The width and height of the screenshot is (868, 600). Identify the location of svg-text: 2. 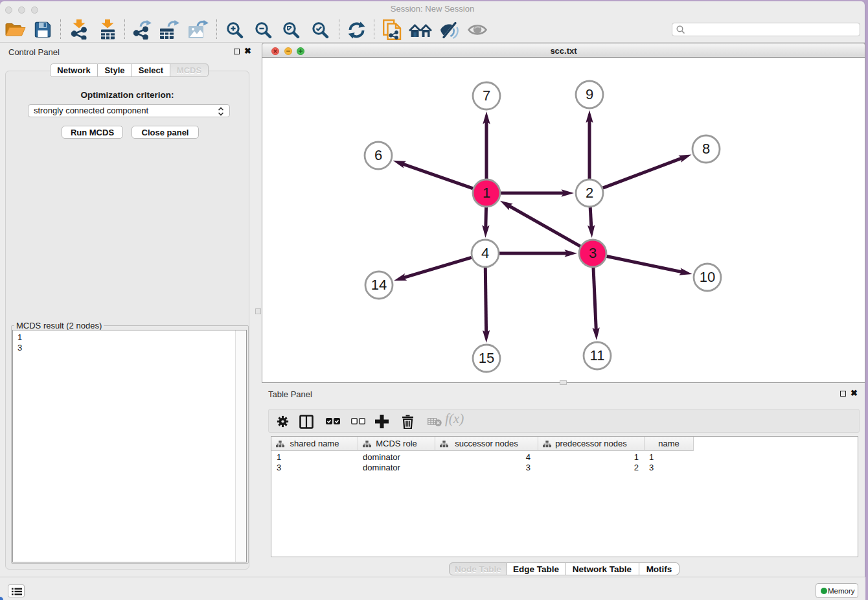
(589, 193).